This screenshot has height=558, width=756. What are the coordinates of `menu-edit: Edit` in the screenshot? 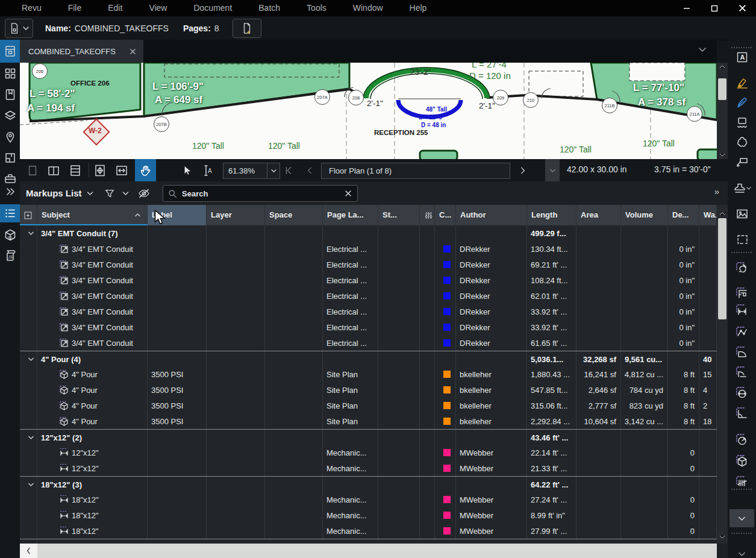 It's located at (115, 8).